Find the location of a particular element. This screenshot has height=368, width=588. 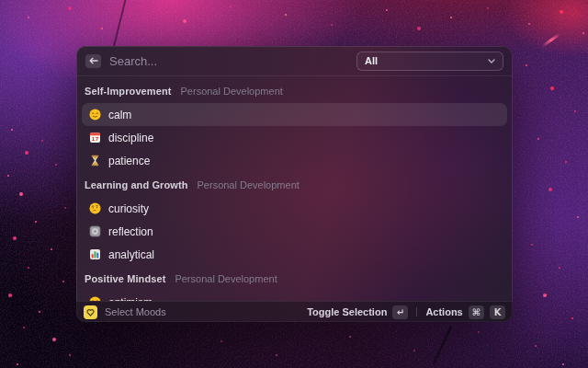

search-bar: All is located at coordinates (294, 61).